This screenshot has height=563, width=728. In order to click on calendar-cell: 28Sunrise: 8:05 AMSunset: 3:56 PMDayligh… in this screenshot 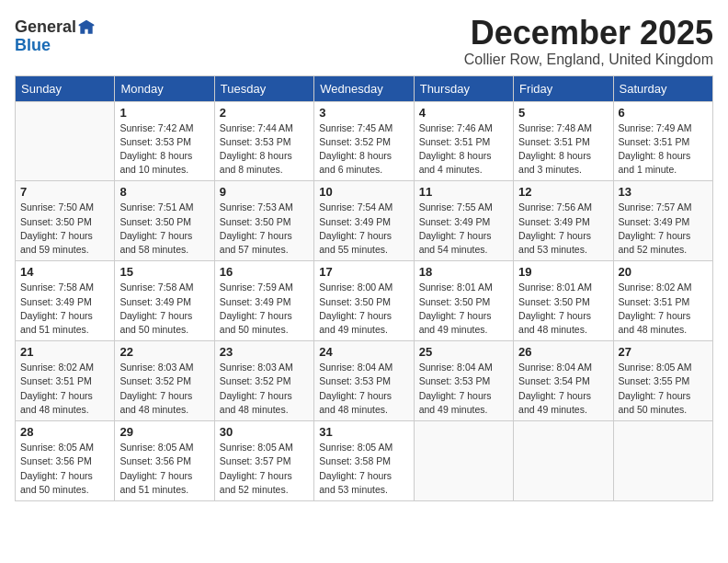, I will do `click(65, 462)`.